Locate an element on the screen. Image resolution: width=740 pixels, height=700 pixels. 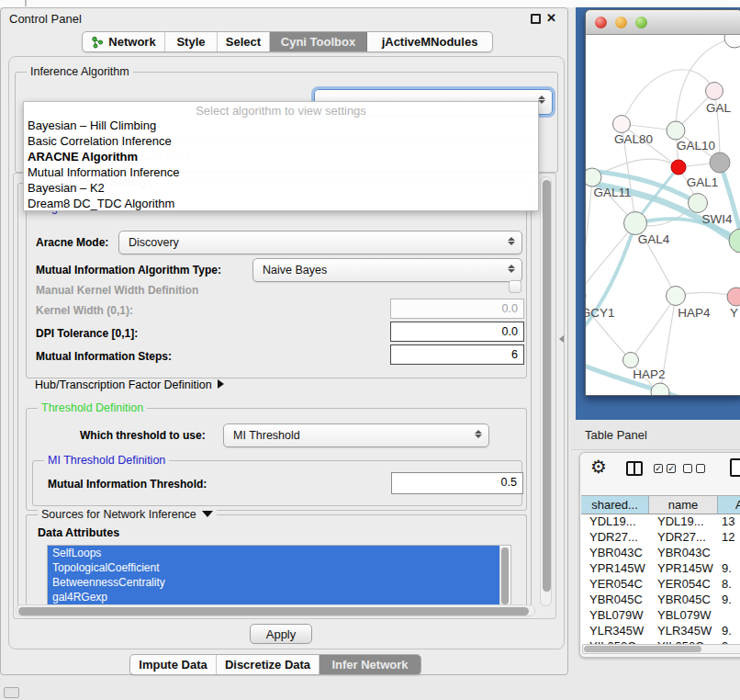
kernel-width-field: 0.0 is located at coordinates (457, 309).